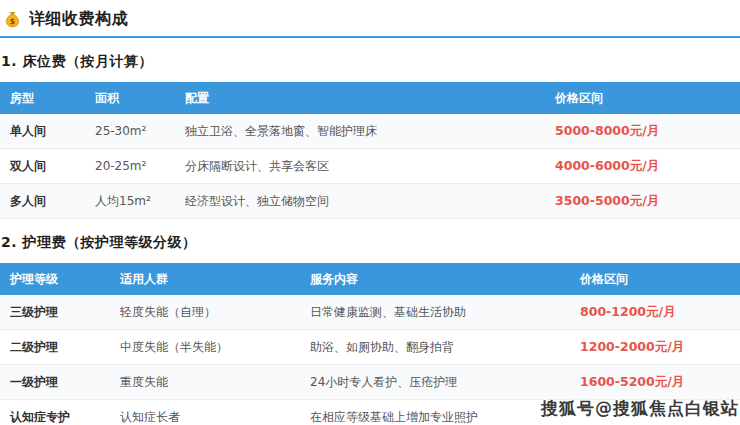 The height and width of the screenshot is (425, 740). Describe the element at coordinates (360, 132) in the screenshot. I see `cell-config: 独立卫浴、全景落地窗、智能护理床` at that location.